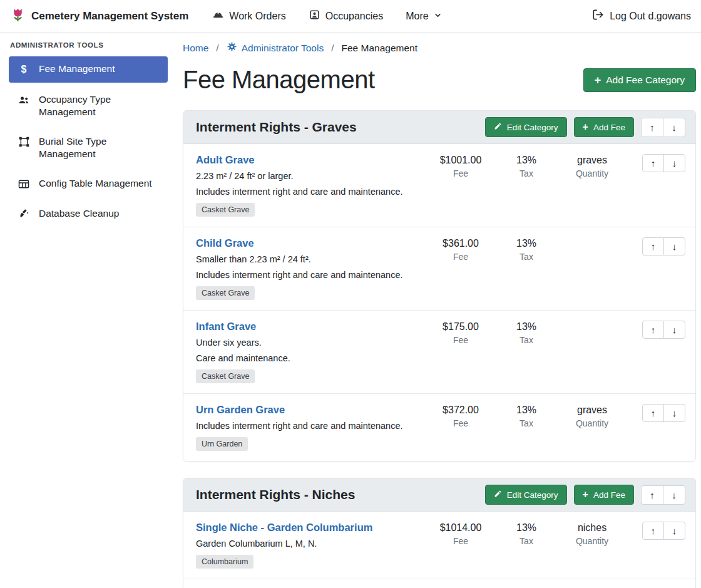  Describe the element at coordinates (592, 534) in the screenshot. I see `fee-quantity-col: niches Quantity` at that location.